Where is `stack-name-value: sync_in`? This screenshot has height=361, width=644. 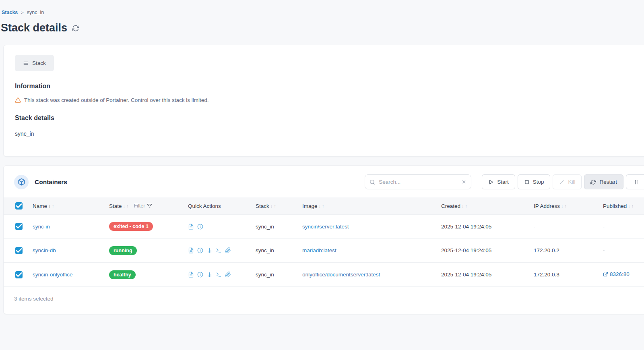
stack-name-value: sync_in is located at coordinates (329, 134).